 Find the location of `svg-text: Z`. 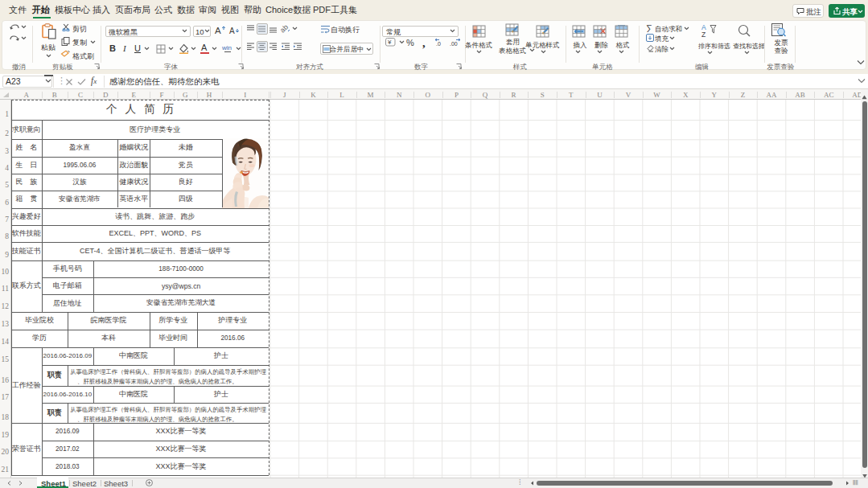

svg-text: Z is located at coordinates (703, 34).